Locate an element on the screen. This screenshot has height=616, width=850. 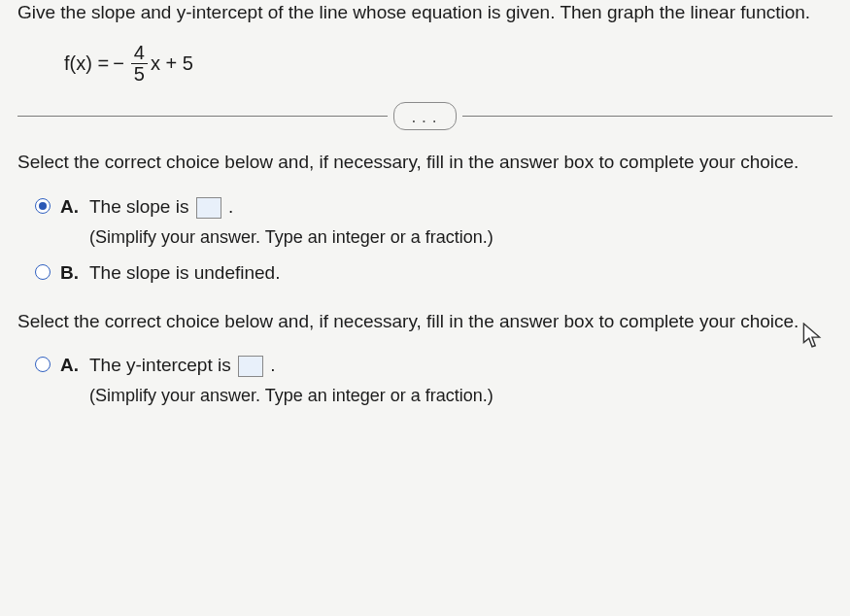
divider-line-left is located at coordinates (202, 117).